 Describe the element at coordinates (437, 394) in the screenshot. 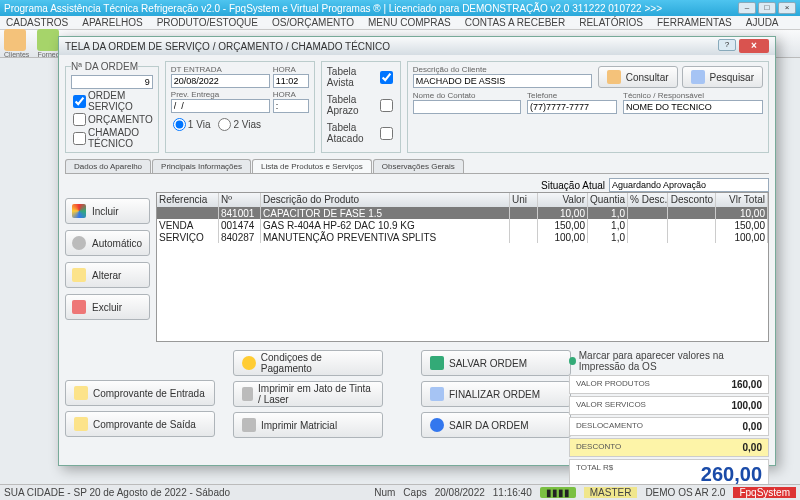

I see `finish-icon` at that location.